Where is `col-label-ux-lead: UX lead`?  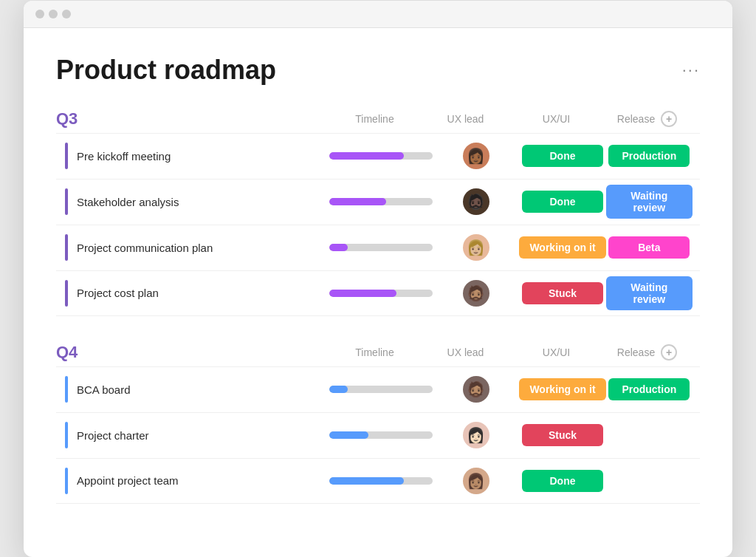 col-label-ux-lead: UX lead is located at coordinates (465, 352).